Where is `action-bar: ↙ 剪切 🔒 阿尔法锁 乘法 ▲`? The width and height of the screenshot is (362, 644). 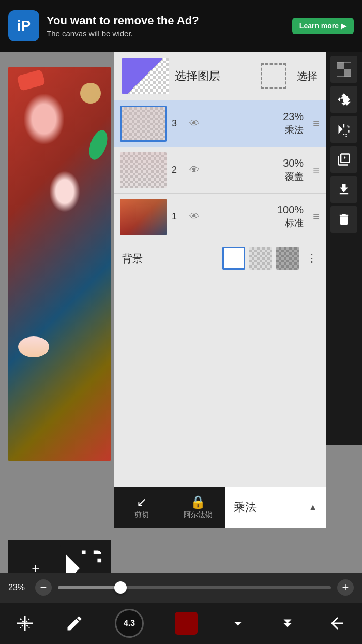 action-bar: ↙ 剪切 🔒 阿尔法锁 乘法 ▲ is located at coordinates (220, 507).